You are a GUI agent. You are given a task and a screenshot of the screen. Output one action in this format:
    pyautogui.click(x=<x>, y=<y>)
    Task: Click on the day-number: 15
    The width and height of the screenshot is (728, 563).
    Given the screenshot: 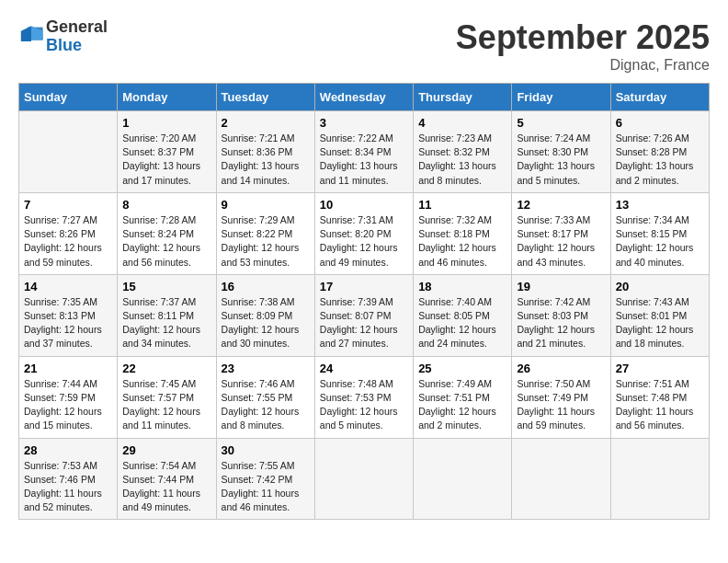 What is the action you would take?
    pyautogui.click(x=166, y=287)
    